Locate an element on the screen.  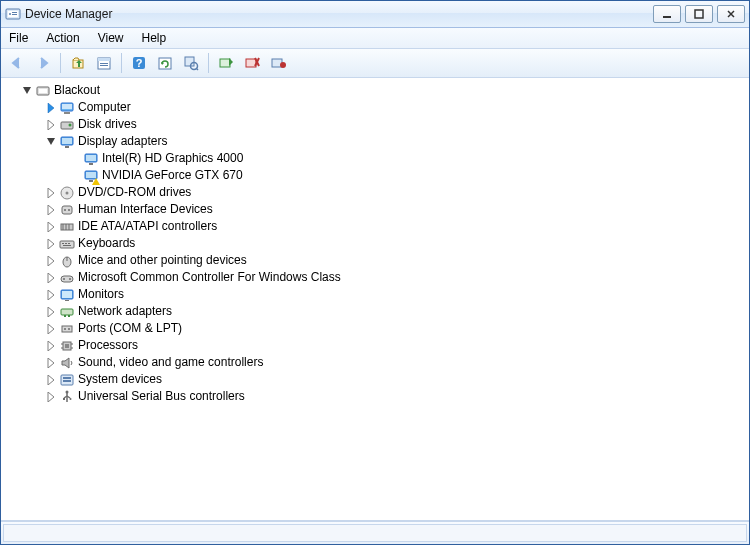
tree-category: DVD/CD-ROM drives is located at coordinates (378, 192).